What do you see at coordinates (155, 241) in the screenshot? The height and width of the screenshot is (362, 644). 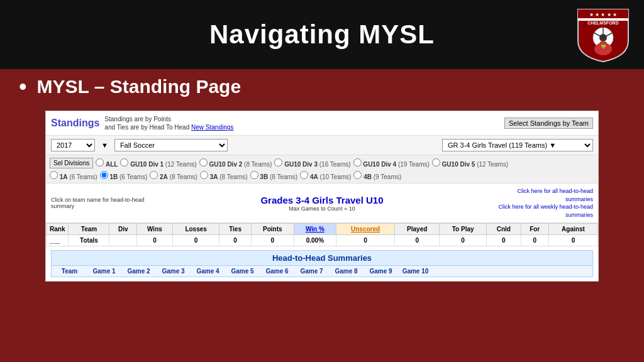 I see `cell-wins: 0` at bounding box center [155, 241].